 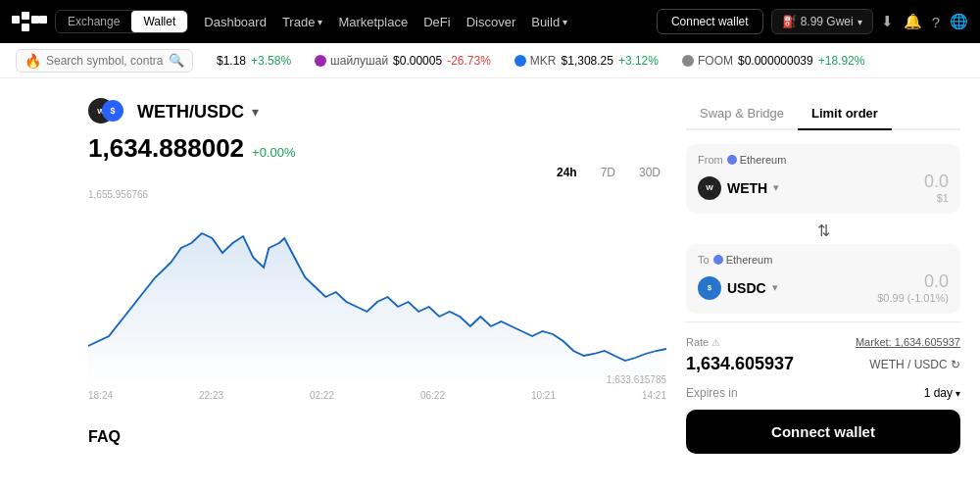 What do you see at coordinates (823, 365) in the screenshot?
I see `rate-value-row: 1,634.605937 WETH / USDC ↻` at bounding box center [823, 365].